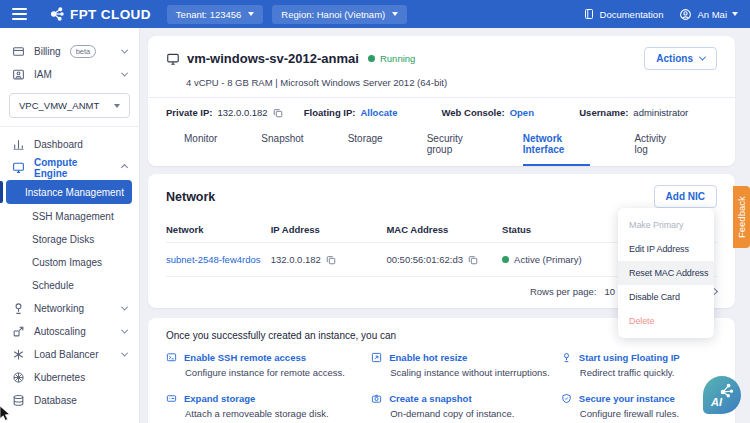  Describe the element at coordinates (522, 112) in the screenshot. I see `open-console-link: Open` at that location.